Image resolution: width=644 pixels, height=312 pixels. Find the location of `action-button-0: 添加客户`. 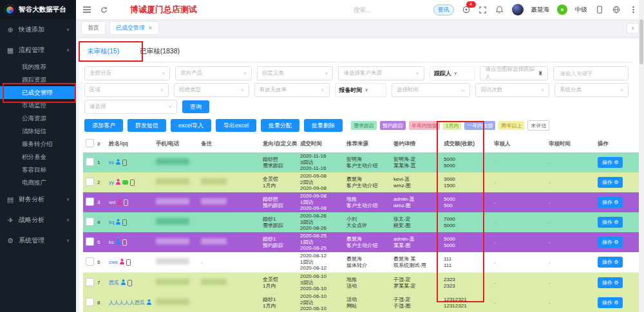

action-button-0: 添加客户 is located at coordinates (104, 125).